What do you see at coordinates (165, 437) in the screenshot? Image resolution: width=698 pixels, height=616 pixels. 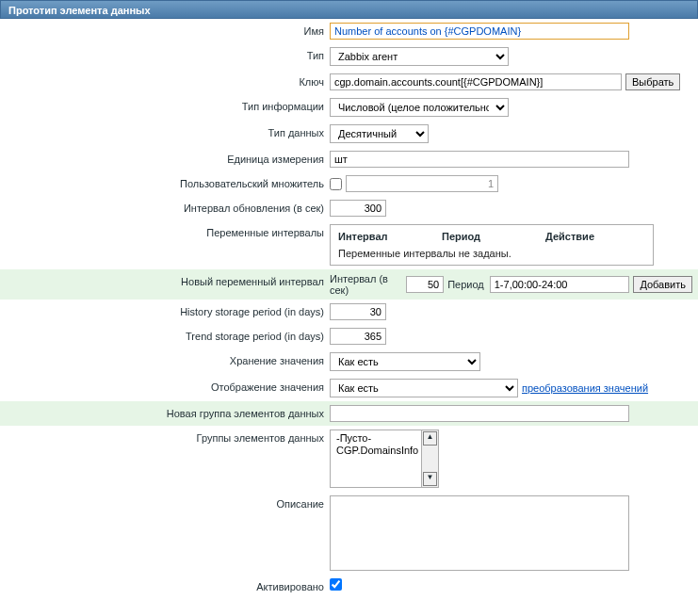 I see `label-groups: Группы элементов данных` at bounding box center [165, 437].